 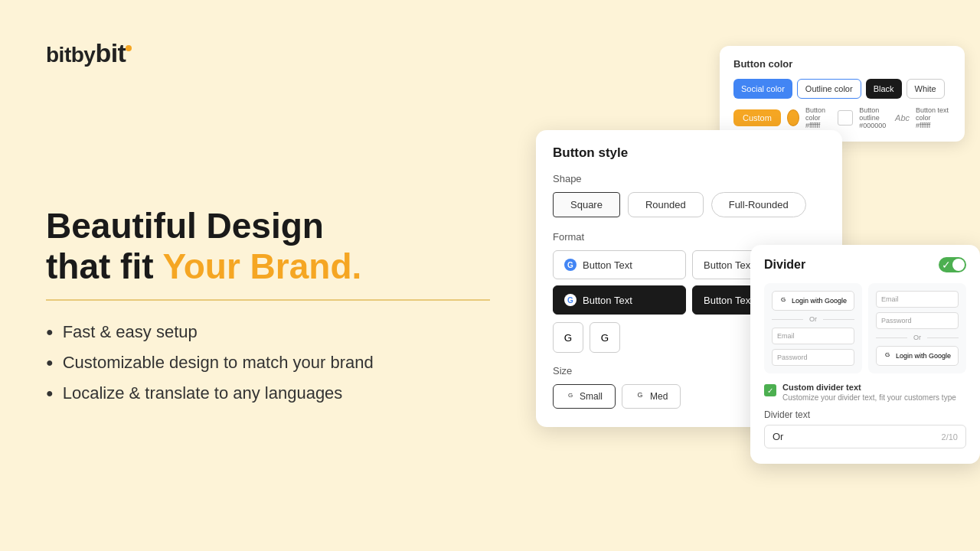 I want to click on outline-color-button: Outline color, so click(x=829, y=89).